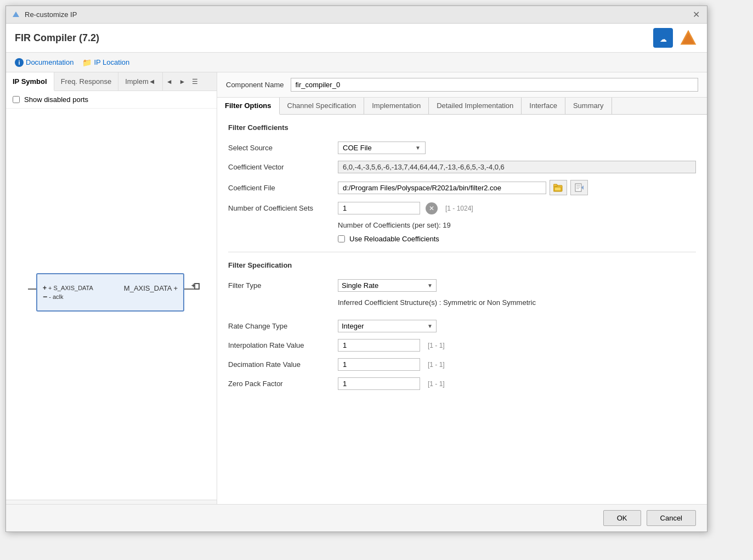  I want to click on tab-detailed-implementation: Detailed Implementation, so click(475, 106).